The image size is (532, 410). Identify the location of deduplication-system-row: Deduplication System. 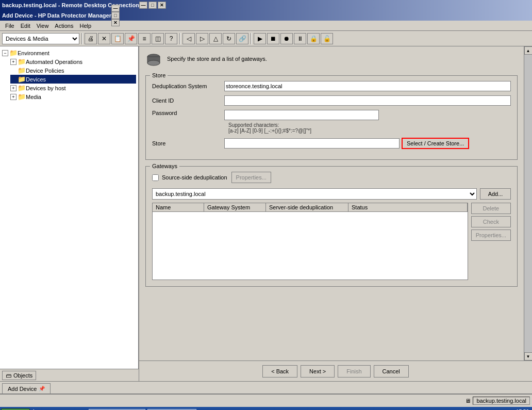
(331, 86).